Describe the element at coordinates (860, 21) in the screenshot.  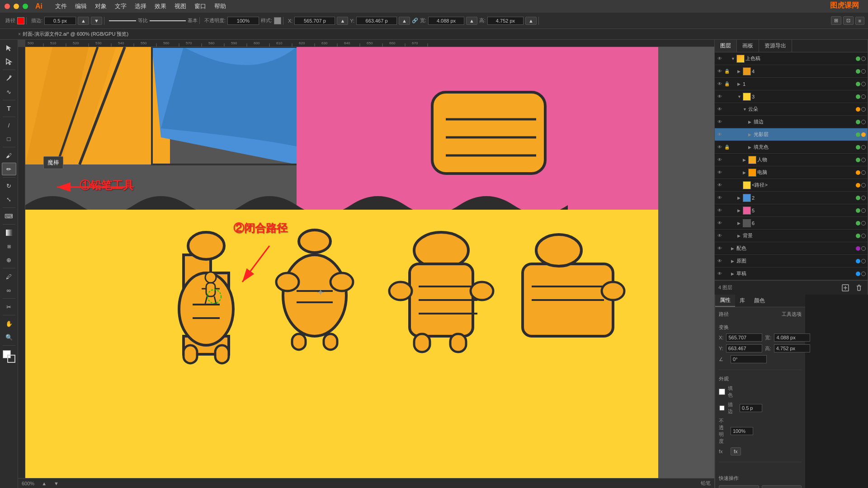
I see `arrange-btn: ≡` at that location.